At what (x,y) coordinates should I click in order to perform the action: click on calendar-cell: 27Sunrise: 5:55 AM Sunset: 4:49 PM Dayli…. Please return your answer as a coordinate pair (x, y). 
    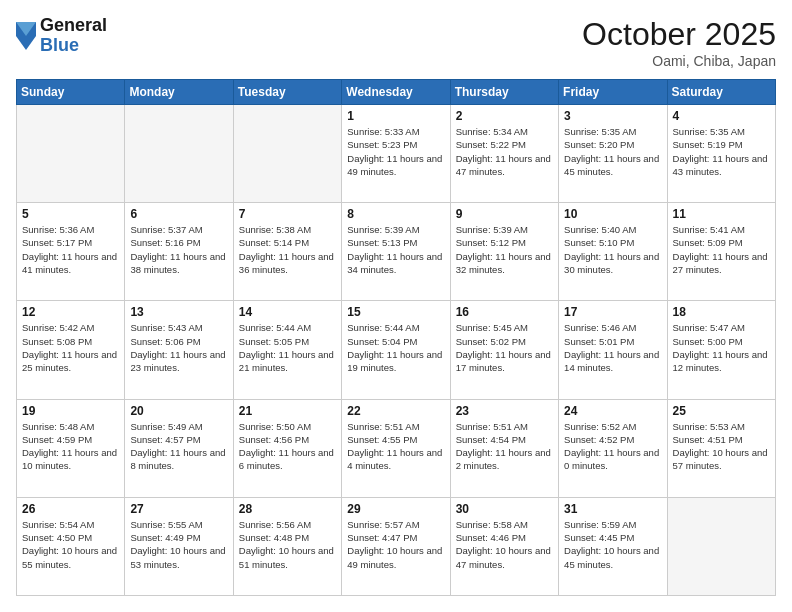
    Looking at the image, I should click on (179, 546).